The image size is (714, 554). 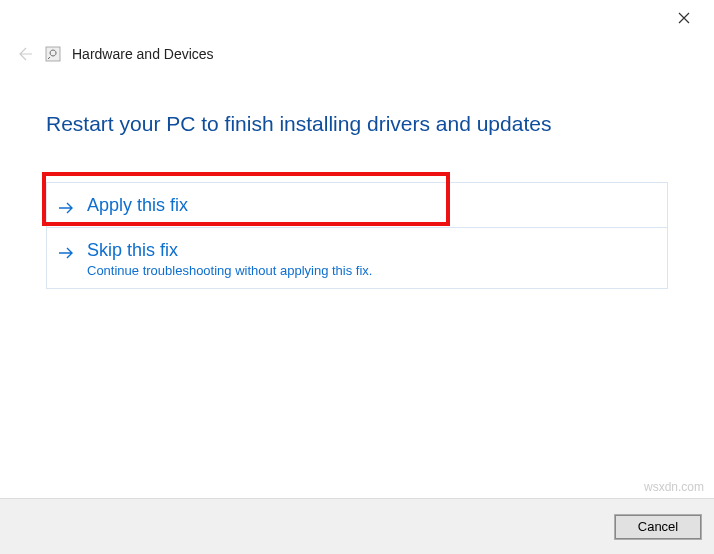 What do you see at coordinates (53, 54) in the screenshot?
I see `troubleshooter-icon` at bounding box center [53, 54].